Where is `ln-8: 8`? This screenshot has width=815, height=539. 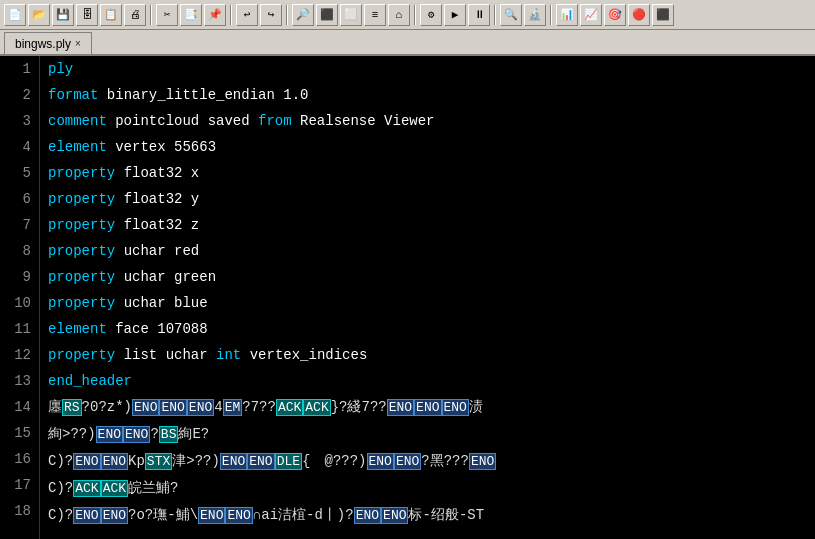 ln-8: 8 is located at coordinates (20, 251).